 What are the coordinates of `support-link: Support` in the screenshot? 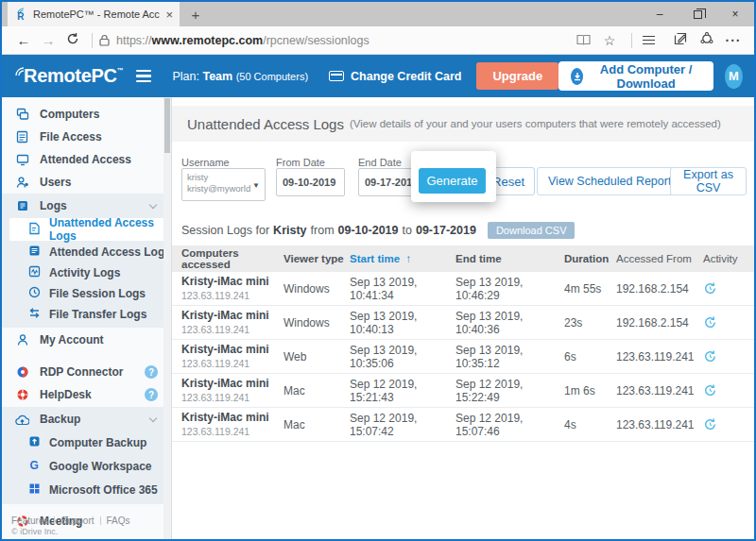 It's located at (77, 521).